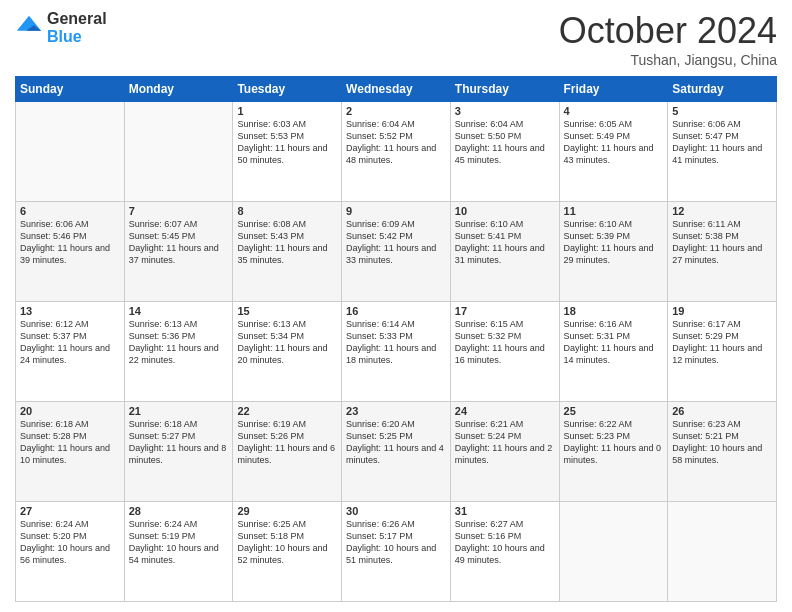  What do you see at coordinates (287, 111) in the screenshot?
I see `day-number: 1` at bounding box center [287, 111].